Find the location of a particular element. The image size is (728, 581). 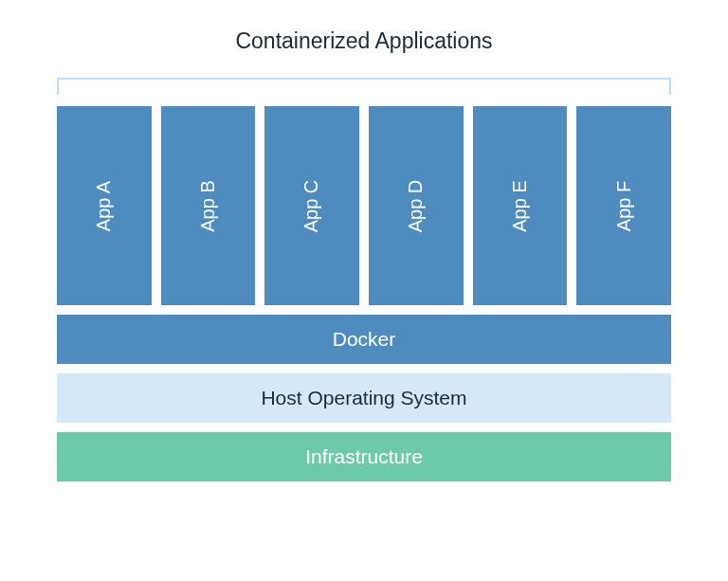

app-label: App C is located at coordinates (313, 206).